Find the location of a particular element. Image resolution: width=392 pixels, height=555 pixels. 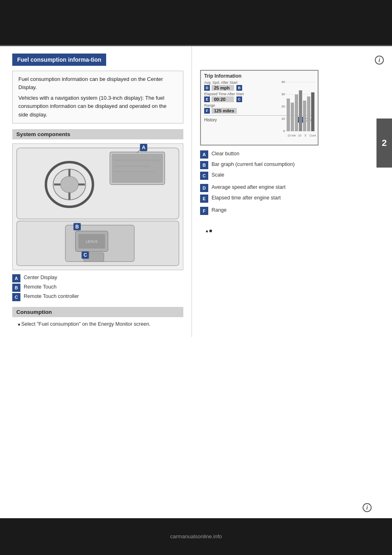

svg-text: Current is located at coordinates (313, 136).